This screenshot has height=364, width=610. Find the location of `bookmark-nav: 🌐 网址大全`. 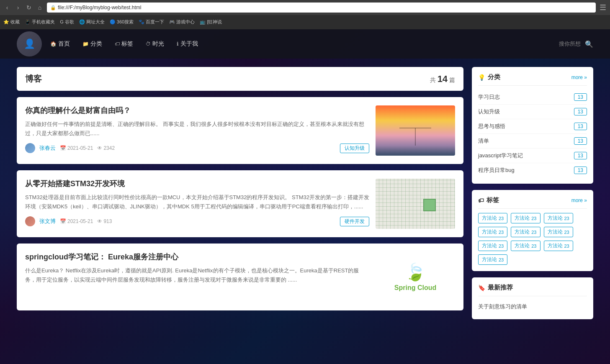

bookmark-nav: 🌐 网址大全 is located at coordinates (92, 22).